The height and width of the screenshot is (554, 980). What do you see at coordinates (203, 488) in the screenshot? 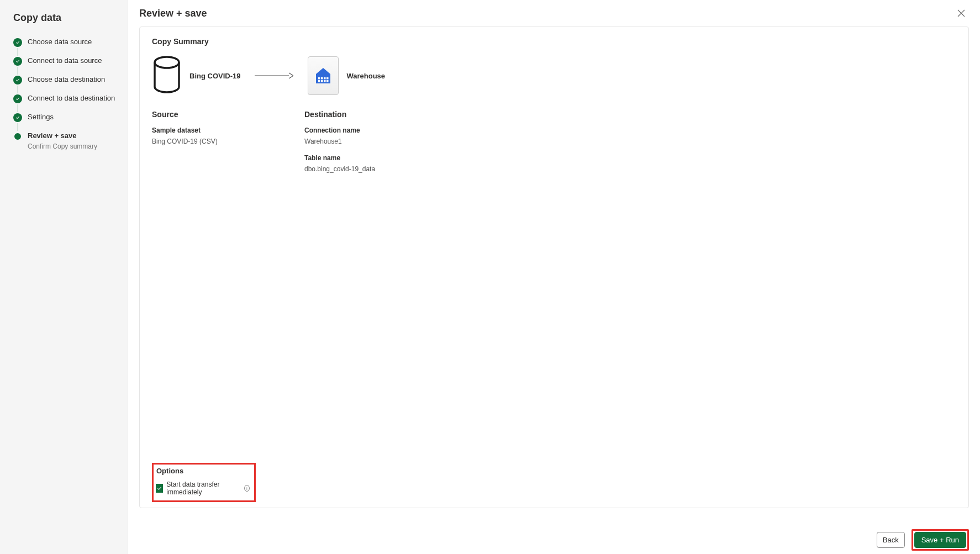
I see `start-immediately-label: Start data transfer immediately` at bounding box center [203, 488].